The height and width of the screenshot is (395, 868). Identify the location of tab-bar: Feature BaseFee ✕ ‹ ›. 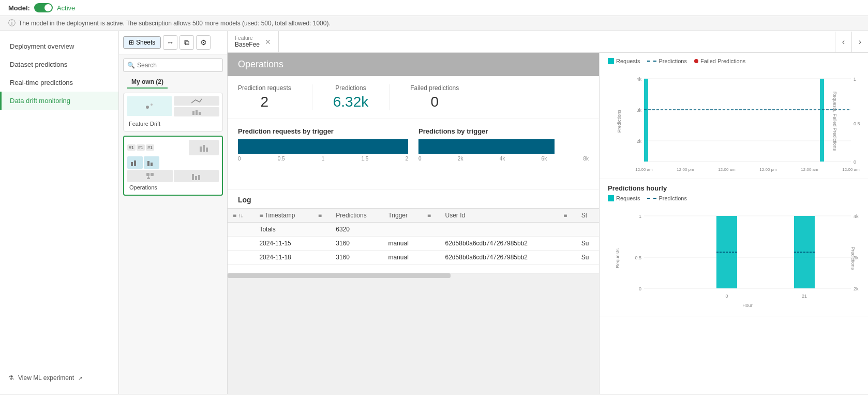
(548, 42).